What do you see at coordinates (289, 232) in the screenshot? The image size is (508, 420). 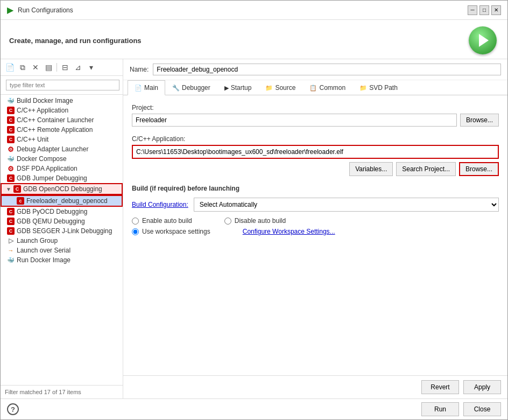 I see `configure-workspace-link: Configure Workspace Settings...` at bounding box center [289, 232].